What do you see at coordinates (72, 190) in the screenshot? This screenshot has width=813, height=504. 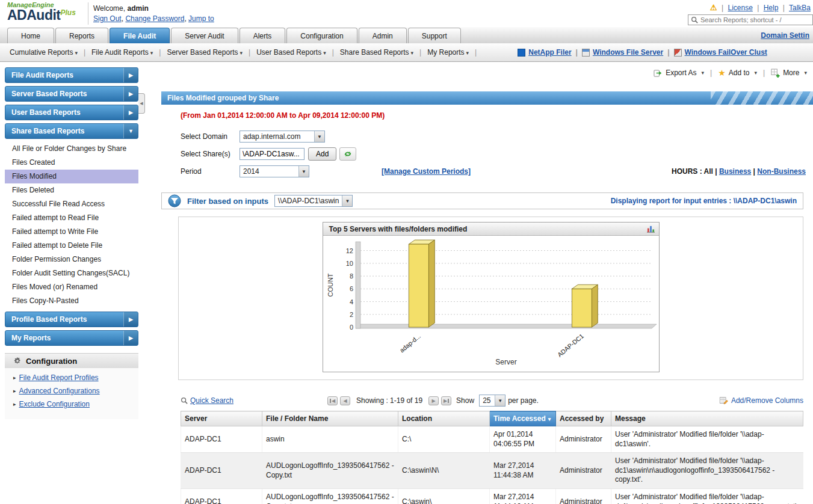 I see `sidebar-item-files-deleted: Files Deleted` at bounding box center [72, 190].